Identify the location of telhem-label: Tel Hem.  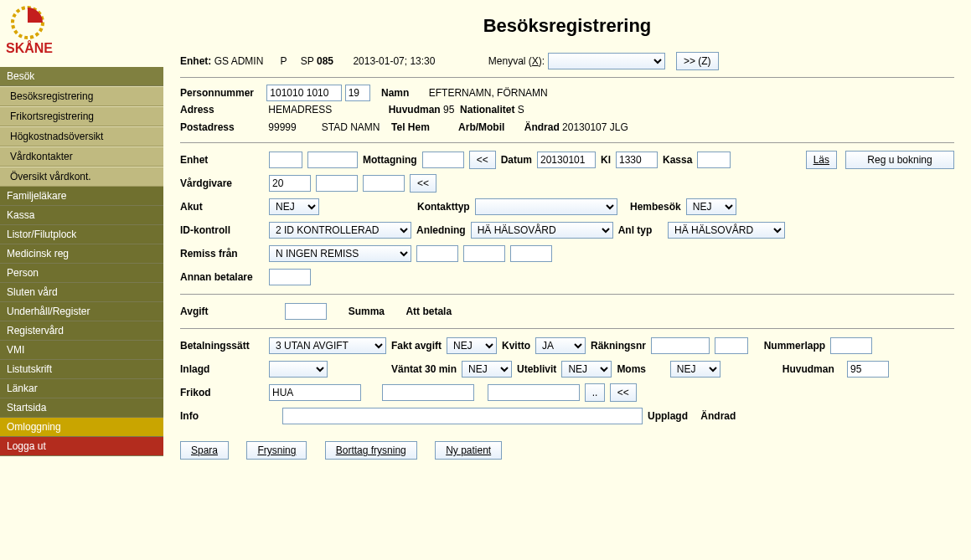
(416, 127).